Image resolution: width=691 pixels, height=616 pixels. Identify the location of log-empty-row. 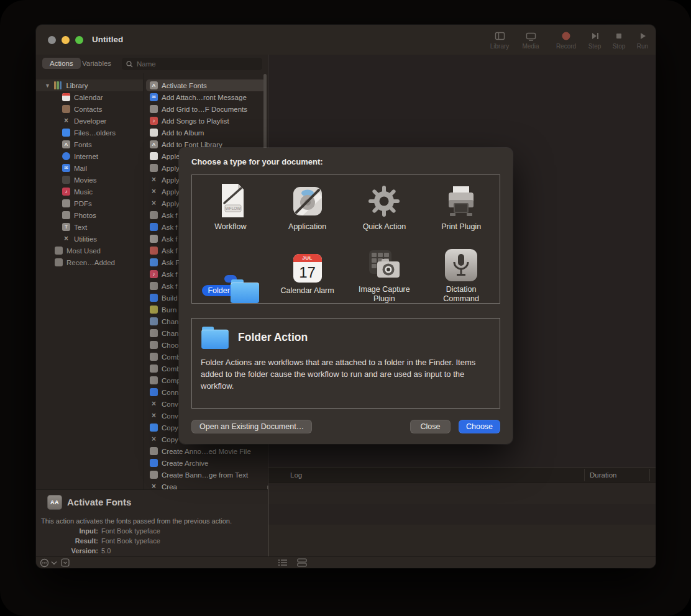
(462, 514).